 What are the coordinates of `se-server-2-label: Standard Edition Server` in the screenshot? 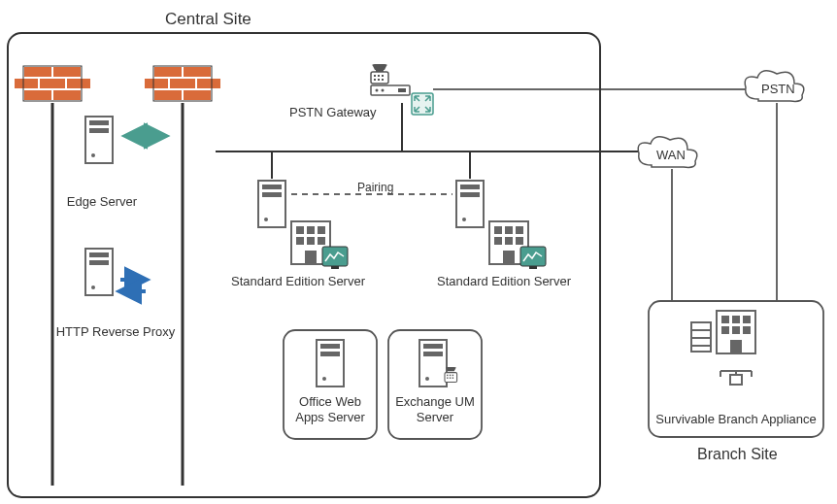 It's located at (504, 282).